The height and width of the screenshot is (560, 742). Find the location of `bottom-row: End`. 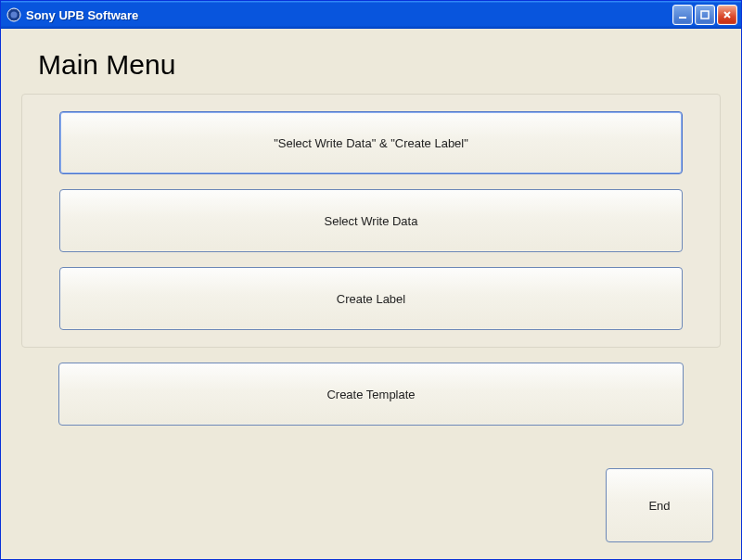

bottom-row: End is located at coordinates (371, 505).